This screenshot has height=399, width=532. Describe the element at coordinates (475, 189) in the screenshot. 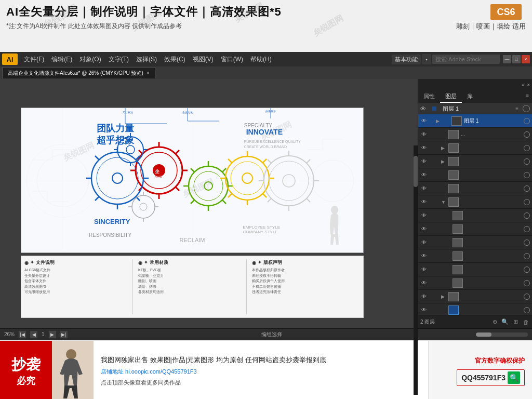

I see `layer-row-6: 👁` at that location.